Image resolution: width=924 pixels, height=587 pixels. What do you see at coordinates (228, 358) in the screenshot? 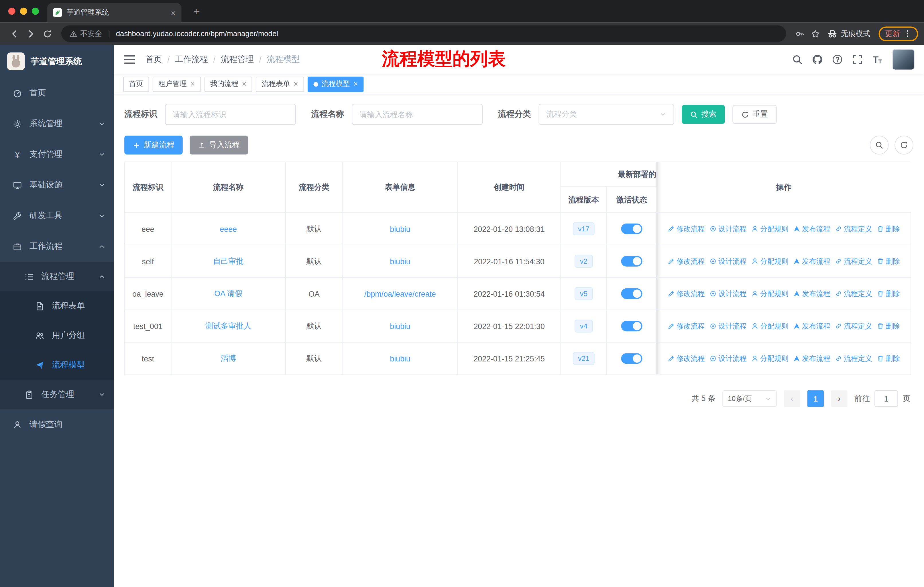
I see `process-name-link: 滔博` at bounding box center [228, 358].